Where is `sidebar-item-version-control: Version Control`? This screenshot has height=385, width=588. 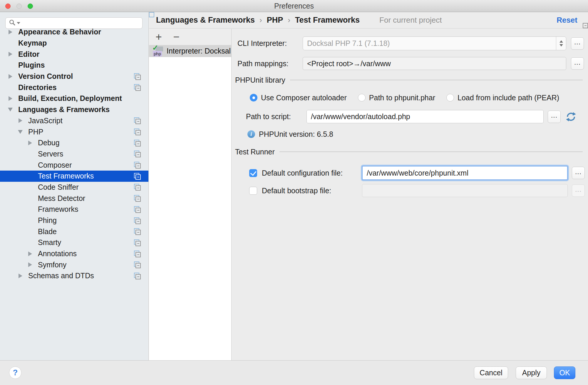
sidebar-item-version-control: Version Control is located at coordinates (74, 76).